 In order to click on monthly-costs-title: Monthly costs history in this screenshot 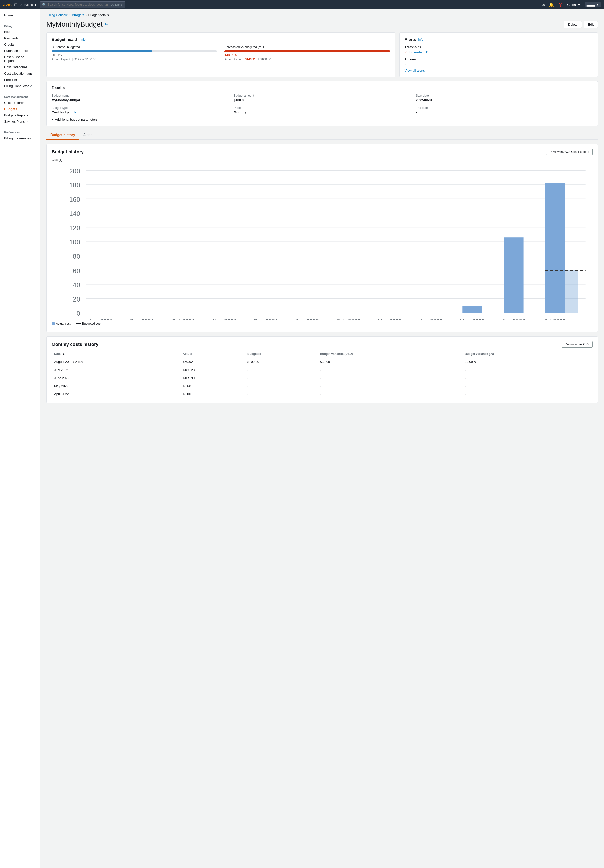, I will do `click(75, 344)`.